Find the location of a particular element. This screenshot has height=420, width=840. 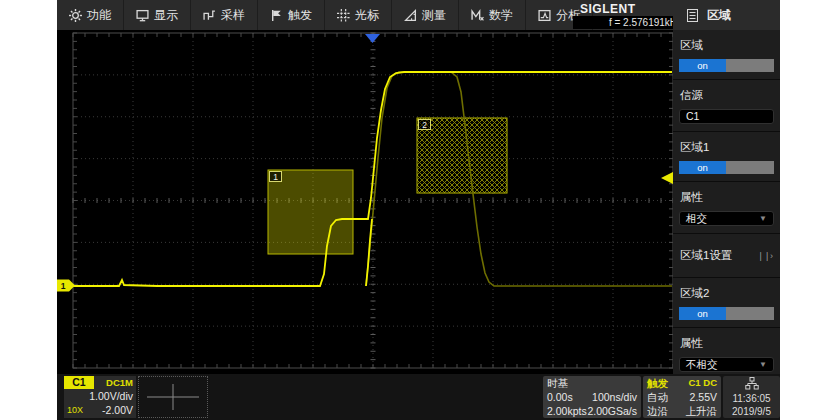

timebase-label: 时基 is located at coordinates (558, 383).